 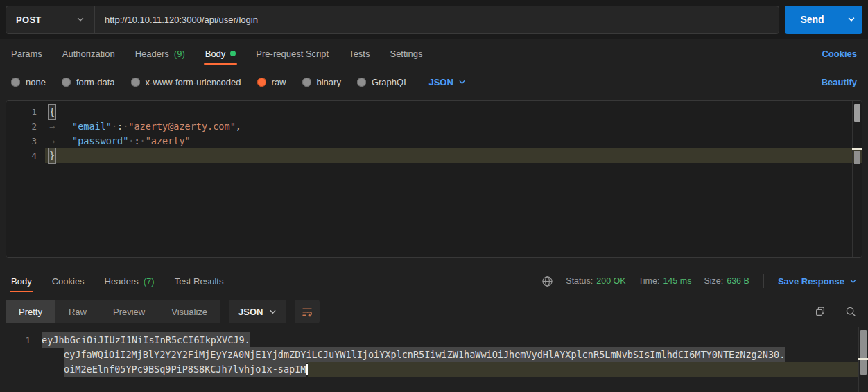 I want to click on tab-body: Body, so click(x=220, y=53).